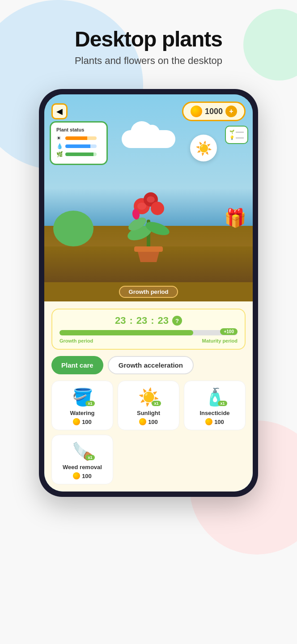  I want to click on sun-status-bar, so click(81, 138).